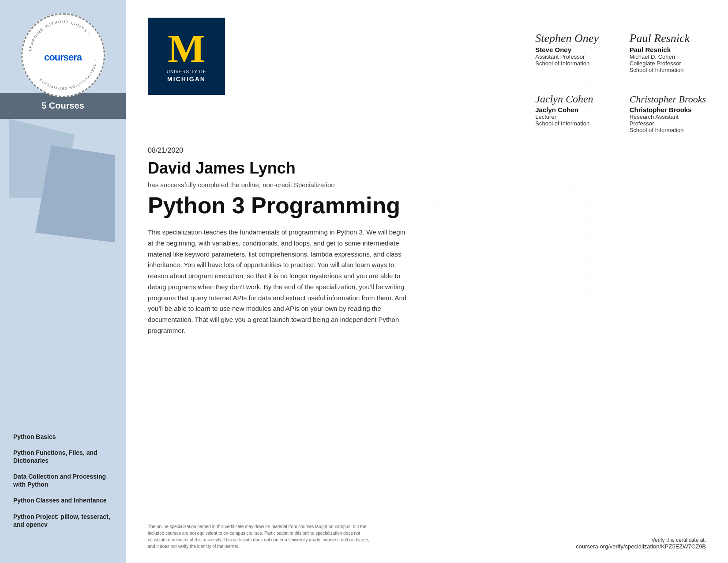  I want to click on signatory-1-name: Steve Oney, so click(574, 49).